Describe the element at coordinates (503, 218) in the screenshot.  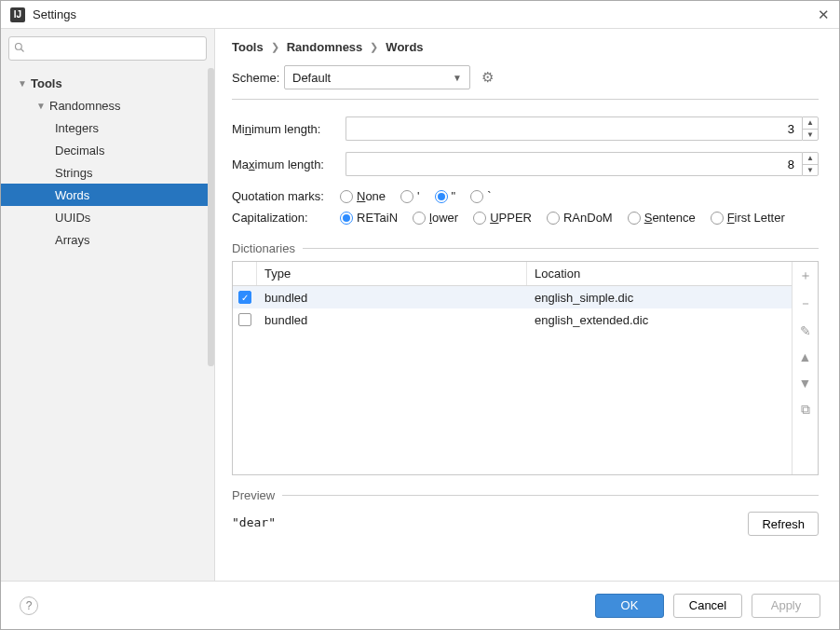
I see `capitalization-option-2: UPPER` at that location.